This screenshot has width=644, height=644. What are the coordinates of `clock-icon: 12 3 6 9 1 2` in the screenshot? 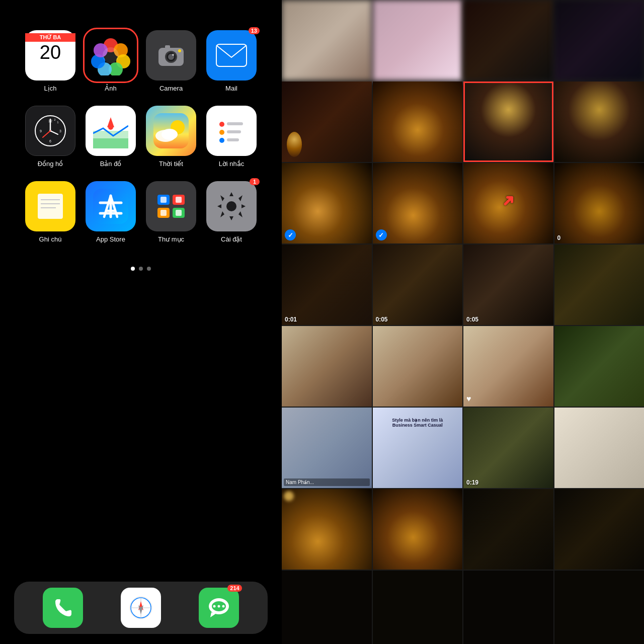 It's located at (50, 131).